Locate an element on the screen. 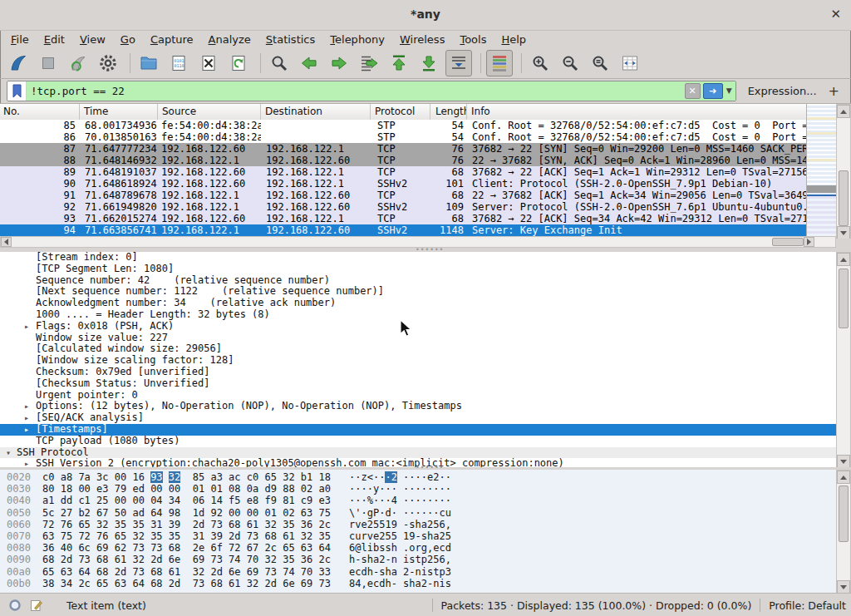  expression-button: Expression... is located at coordinates (783, 91).